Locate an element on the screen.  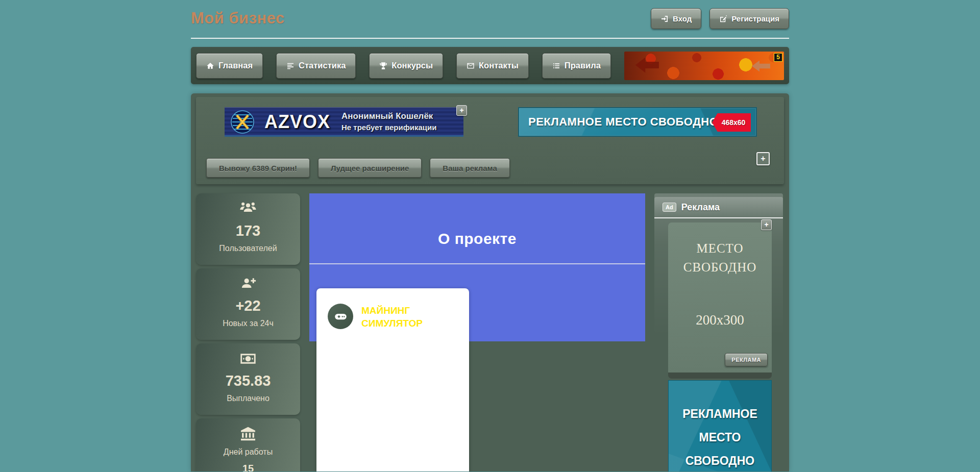
ads-header-title: Реклама is located at coordinates (700, 207).